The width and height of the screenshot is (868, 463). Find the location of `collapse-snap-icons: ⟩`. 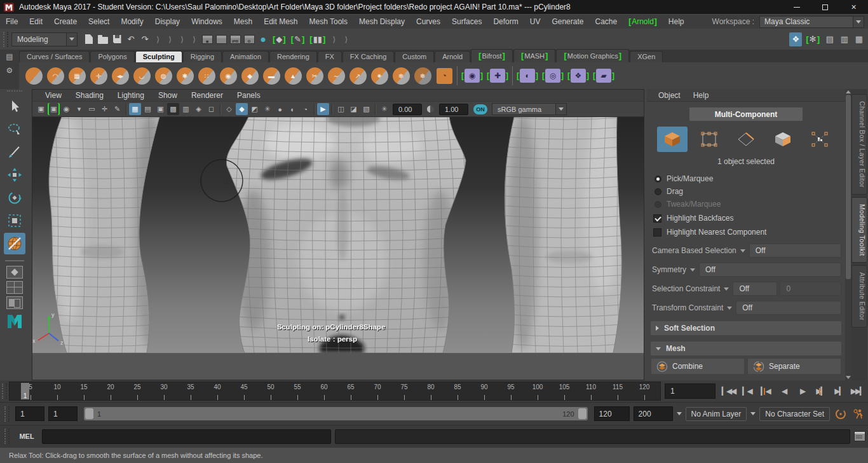

collapse-snap-icons: ⟩ is located at coordinates (170, 39).